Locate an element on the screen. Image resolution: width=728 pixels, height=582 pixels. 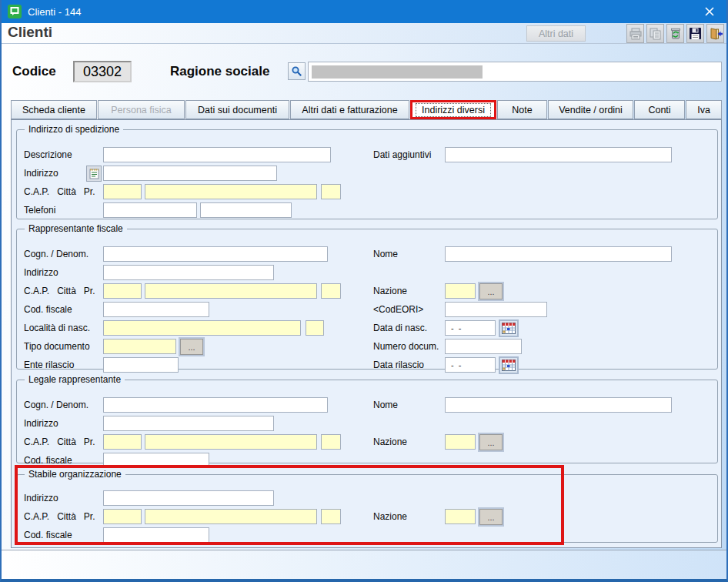
tab-label: Persona fisica is located at coordinates (142, 110).